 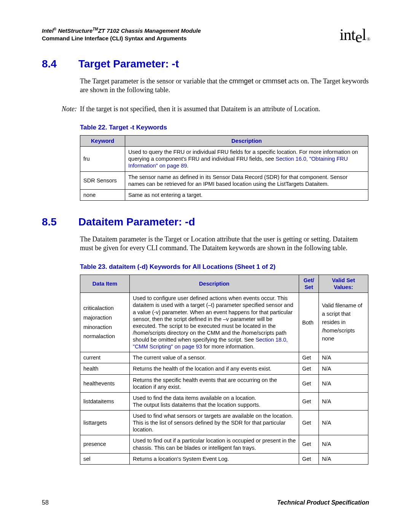 I want to click on t23-r3-desc: Returns the specific health events that …, so click(x=215, y=383).